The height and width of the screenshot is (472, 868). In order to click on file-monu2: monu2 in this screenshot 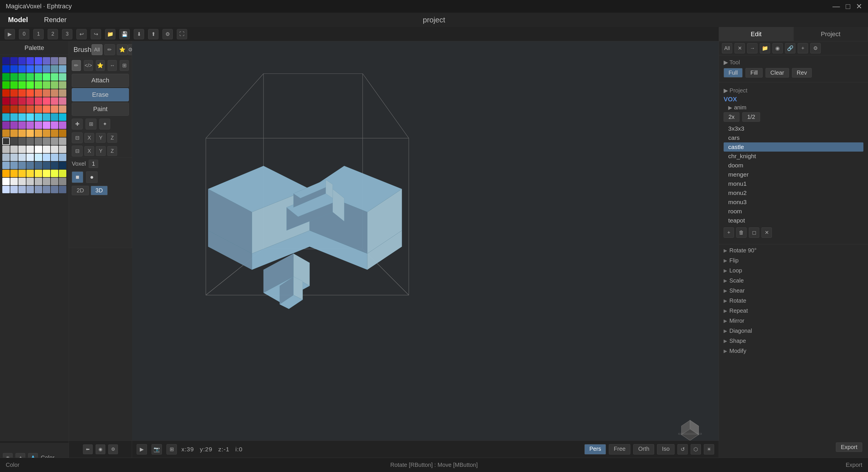, I will do `click(794, 193)`.